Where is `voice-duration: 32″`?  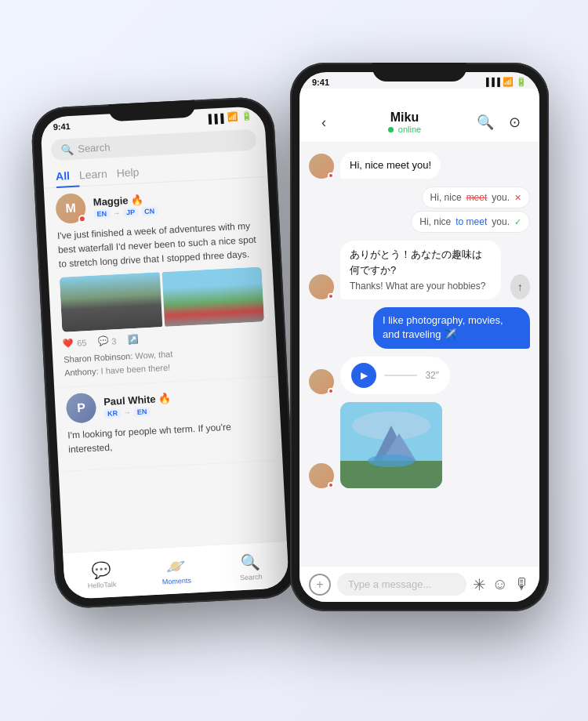
voice-duration: 32″ is located at coordinates (432, 375).